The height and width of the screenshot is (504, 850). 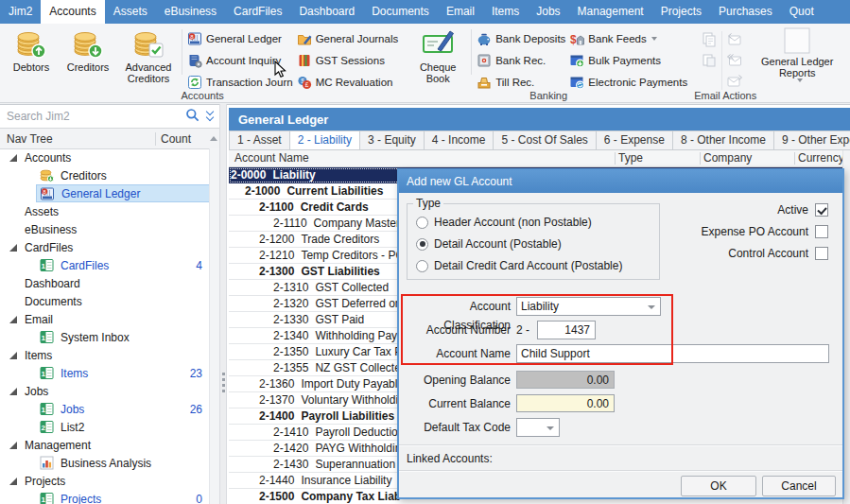 What do you see at coordinates (460, 140) in the screenshot?
I see `tab-4-income: 4 - Income` at bounding box center [460, 140].